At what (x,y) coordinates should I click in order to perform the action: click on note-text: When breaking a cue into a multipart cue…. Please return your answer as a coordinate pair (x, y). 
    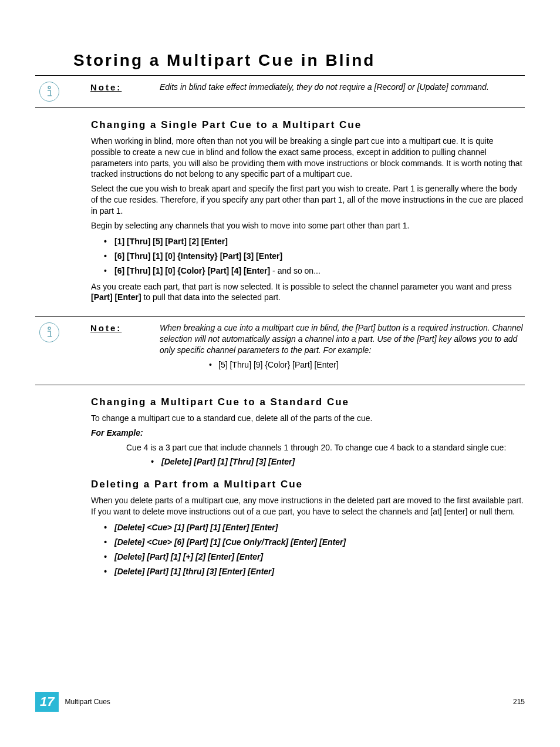
    Looking at the image, I should click on (342, 339).